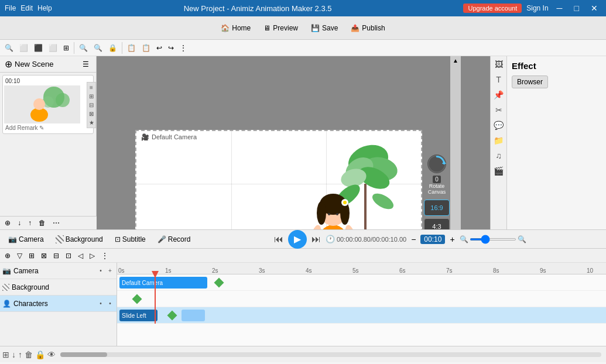 The width and height of the screenshot is (606, 364). Describe the element at coordinates (112, 48) in the screenshot. I see `lock-btn: 🔒` at that location.